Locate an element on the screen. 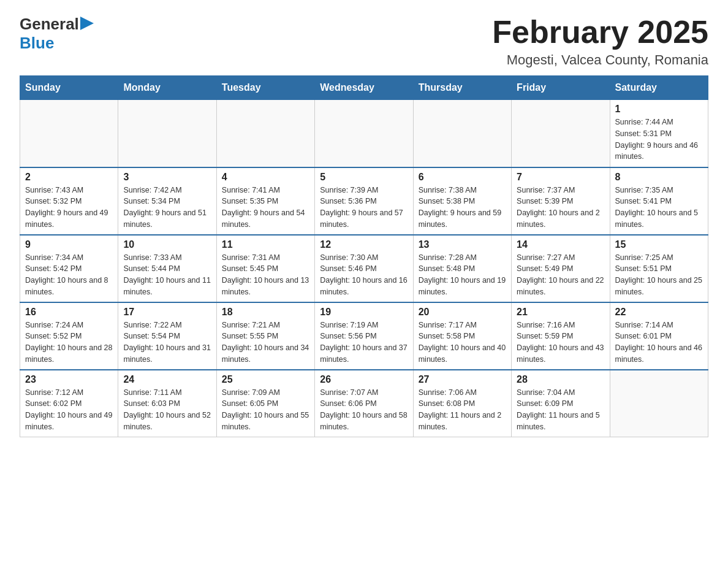 The image size is (728, 563). calendar-day-cell: 13Sunrise: 7:28 AMSunset: 5:48 PMDayligh… is located at coordinates (462, 269).